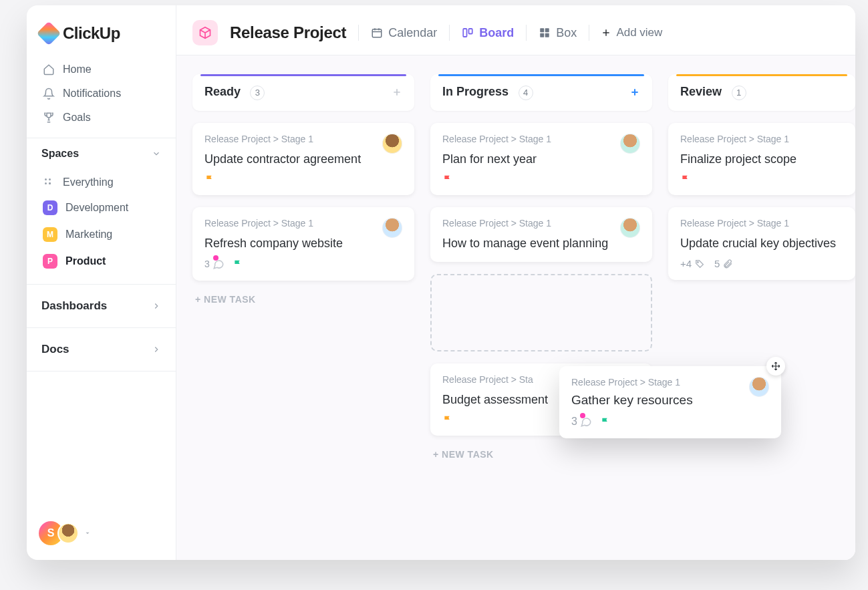 Image resolution: width=868 pixels, height=590 pixels. I want to click on brand-name: ClickUp, so click(92, 33).